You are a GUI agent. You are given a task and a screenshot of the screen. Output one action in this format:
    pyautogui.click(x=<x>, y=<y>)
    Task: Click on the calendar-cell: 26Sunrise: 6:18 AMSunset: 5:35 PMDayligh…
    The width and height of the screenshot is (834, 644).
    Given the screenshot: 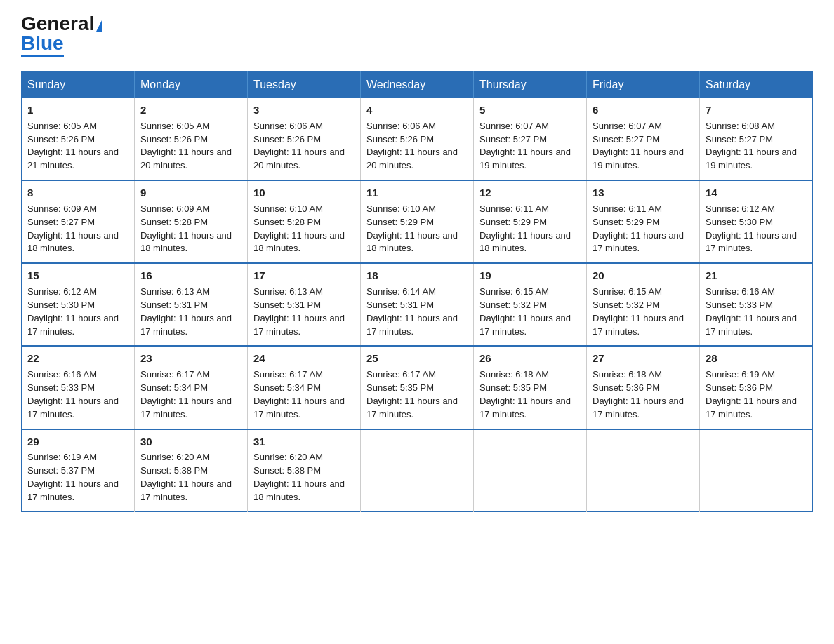 What is the action you would take?
    pyautogui.click(x=531, y=387)
    